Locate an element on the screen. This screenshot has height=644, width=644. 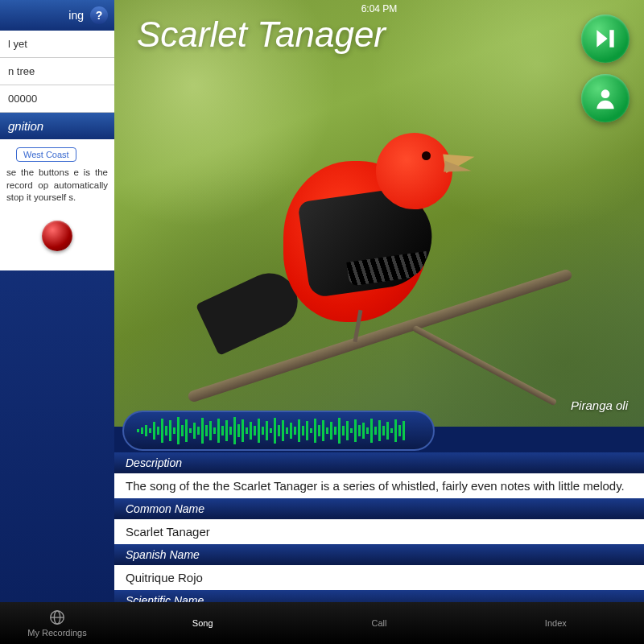
info-value: Scarlet Tanager is located at coordinates (379, 531).